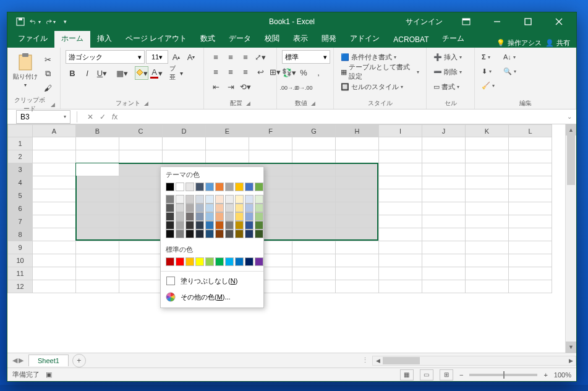 This screenshot has height=391, width=588. Describe the element at coordinates (329, 39) in the screenshot. I see `tab-developer: 開発` at that location.